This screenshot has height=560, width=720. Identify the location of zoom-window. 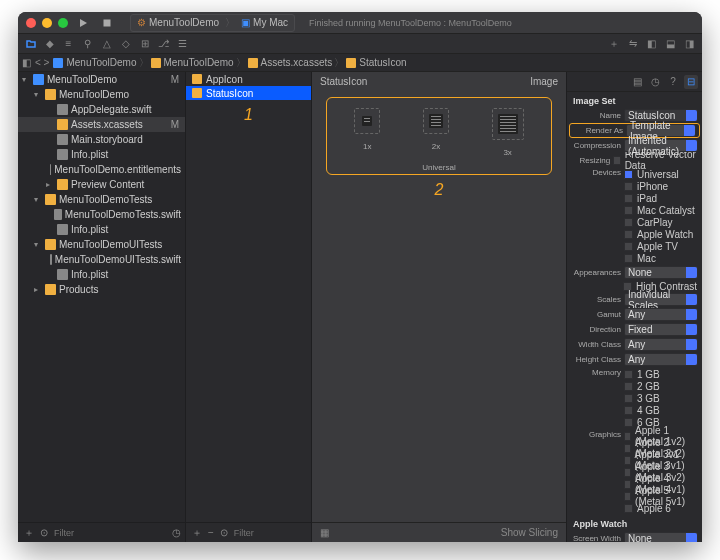
(63, 23).